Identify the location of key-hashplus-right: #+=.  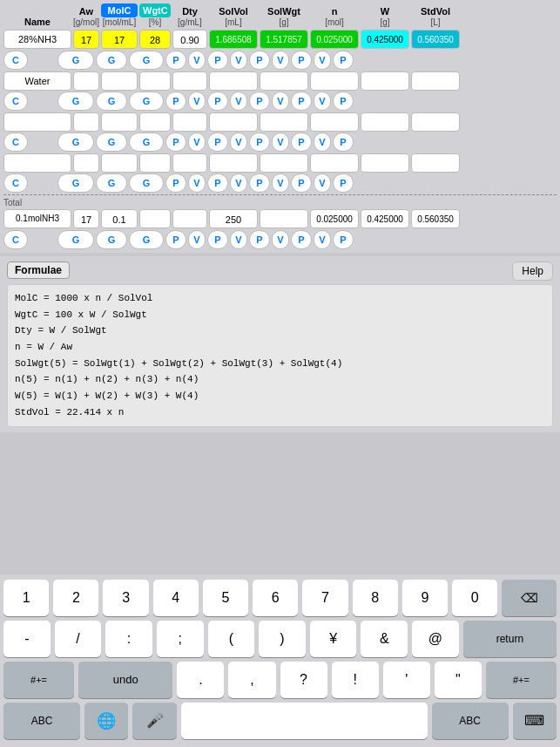
(521, 680).